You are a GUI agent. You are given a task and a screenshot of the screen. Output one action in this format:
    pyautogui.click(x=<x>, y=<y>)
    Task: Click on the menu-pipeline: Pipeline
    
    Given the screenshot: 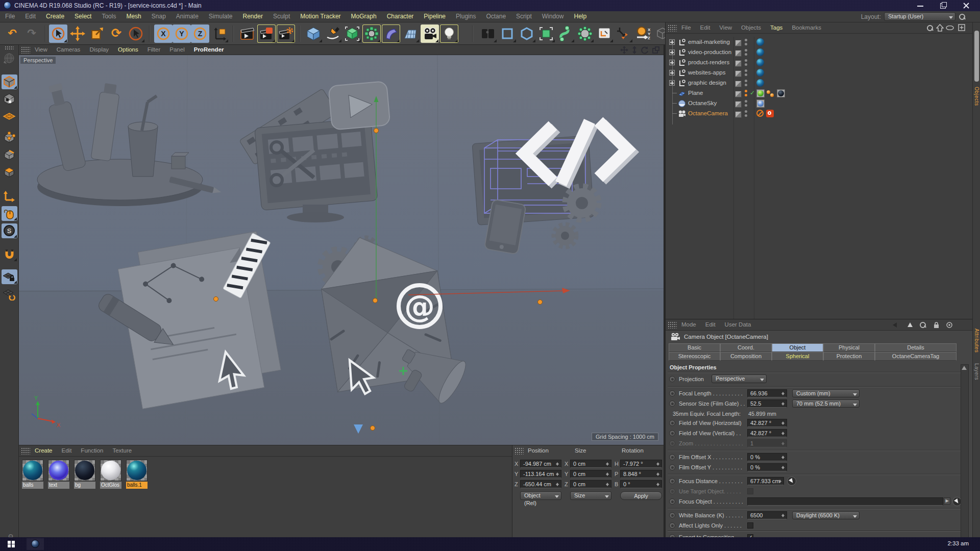 What is the action you would take?
    pyautogui.click(x=435, y=16)
    